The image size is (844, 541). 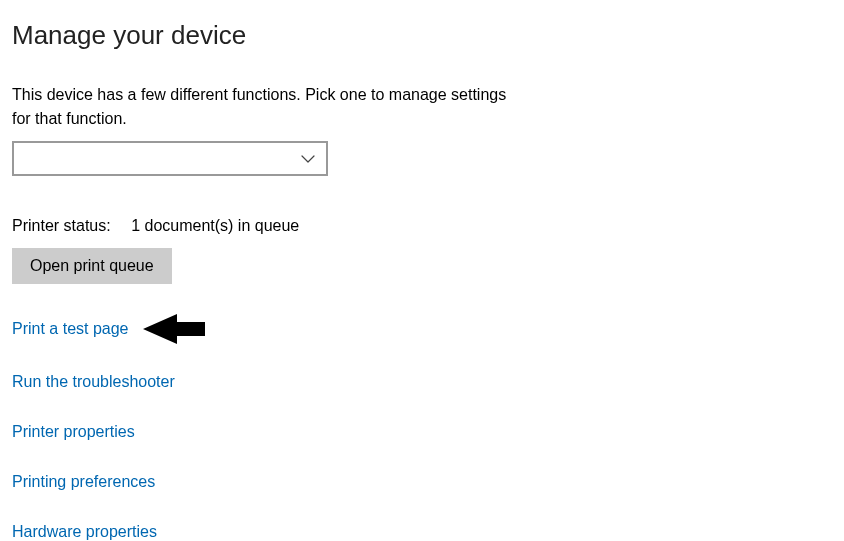 What do you see at coordinates (70, 329) in the screenshot?
I see `print-test-page-link: Print a test page` at bounding box center [70, 329].